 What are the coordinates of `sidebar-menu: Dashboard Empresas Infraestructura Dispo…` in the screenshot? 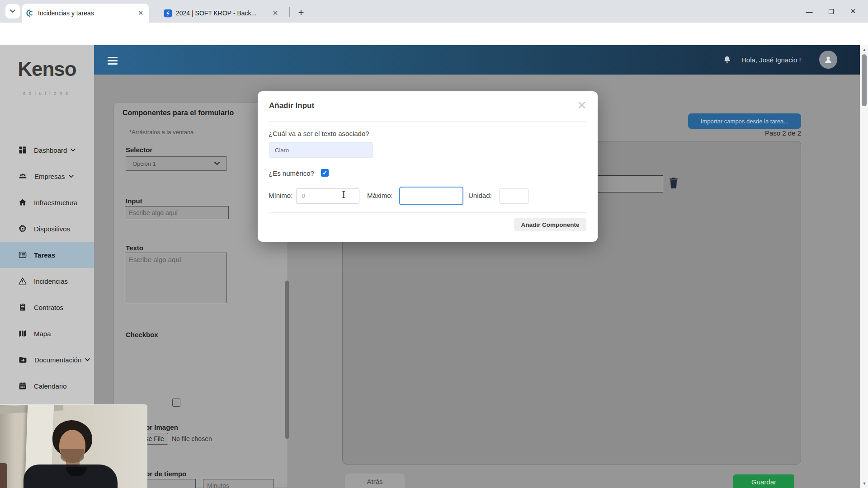 It's located at (47, 268).